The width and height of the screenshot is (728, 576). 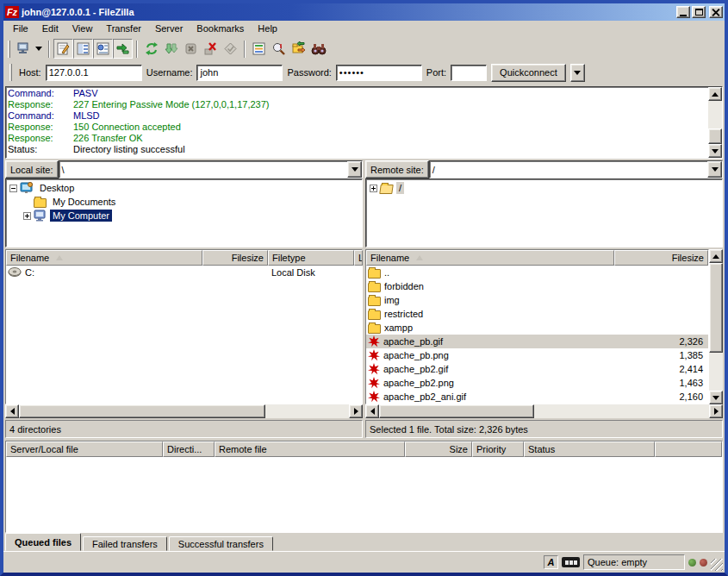 I want to click on synchronized-browsing-button, so click(x=298, y=48).